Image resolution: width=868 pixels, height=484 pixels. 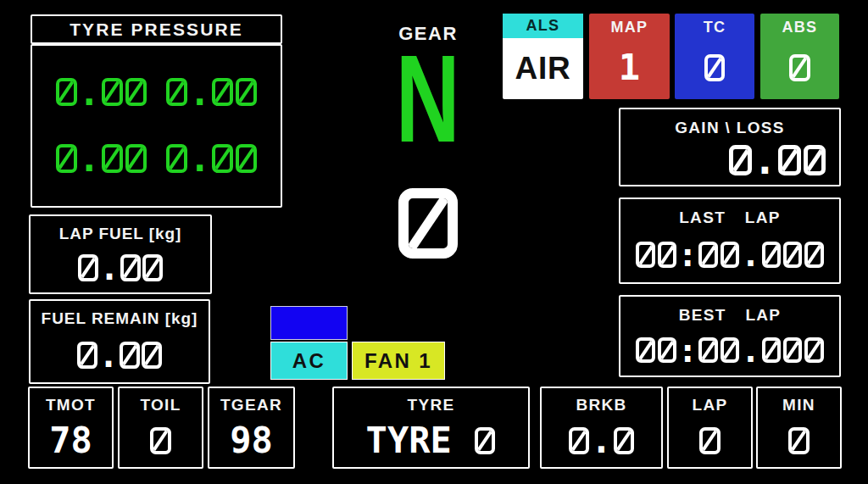 What do you see at coordinates (629, 68) in the screenshot?
I see `map-value: 1` at bounding box center [629, 68].